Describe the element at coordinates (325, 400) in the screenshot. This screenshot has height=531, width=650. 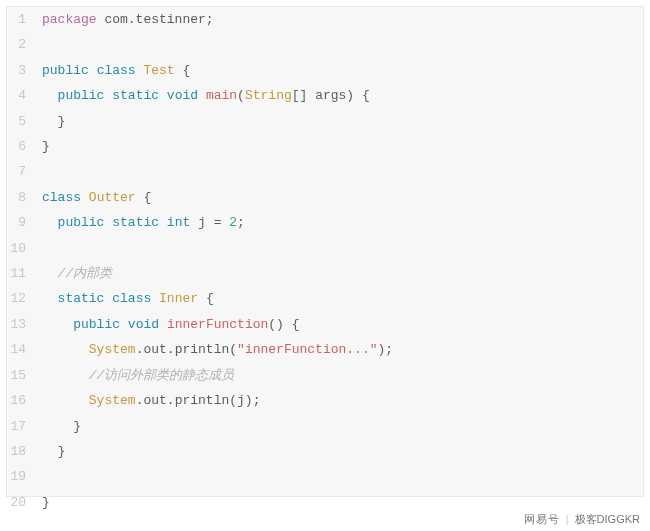
I see `code-line: 16 System.out.println(j);` at that location.